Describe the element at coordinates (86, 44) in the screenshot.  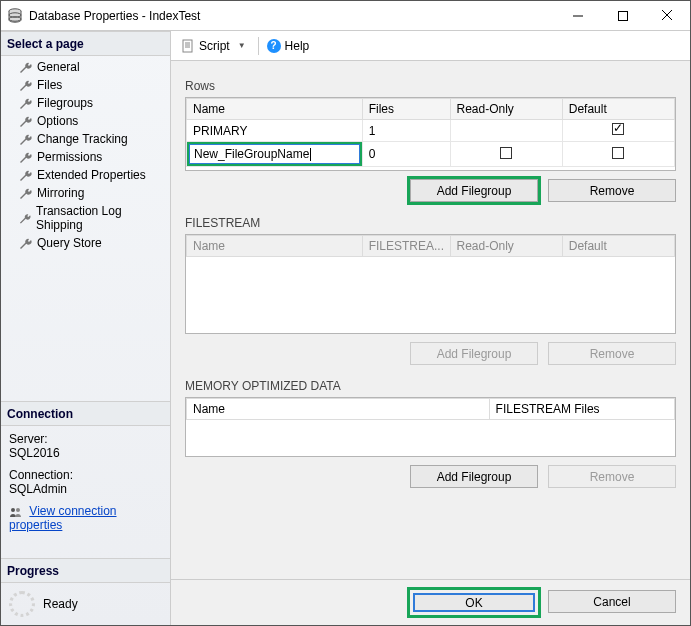
I see `select-page-header: Select a page` at that location.